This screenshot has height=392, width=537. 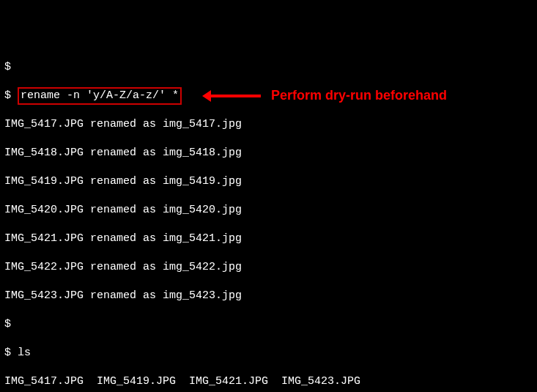 I want to click on highlighted-command-1: rename -n 'y/A-Z/a-z/' *, so click(x=100, y=96).